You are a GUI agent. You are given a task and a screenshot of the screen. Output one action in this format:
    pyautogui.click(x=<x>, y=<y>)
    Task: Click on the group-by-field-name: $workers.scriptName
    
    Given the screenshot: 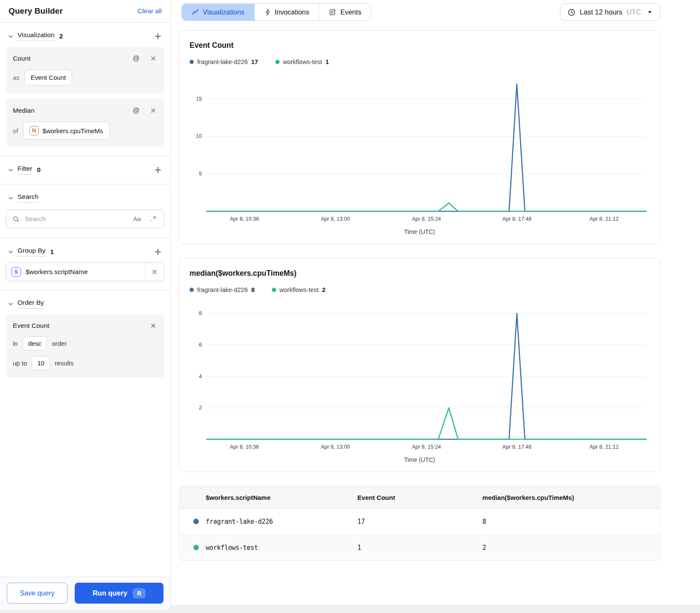 What is the action you would take?
    pyautogui.click(x=57, y=272)
    